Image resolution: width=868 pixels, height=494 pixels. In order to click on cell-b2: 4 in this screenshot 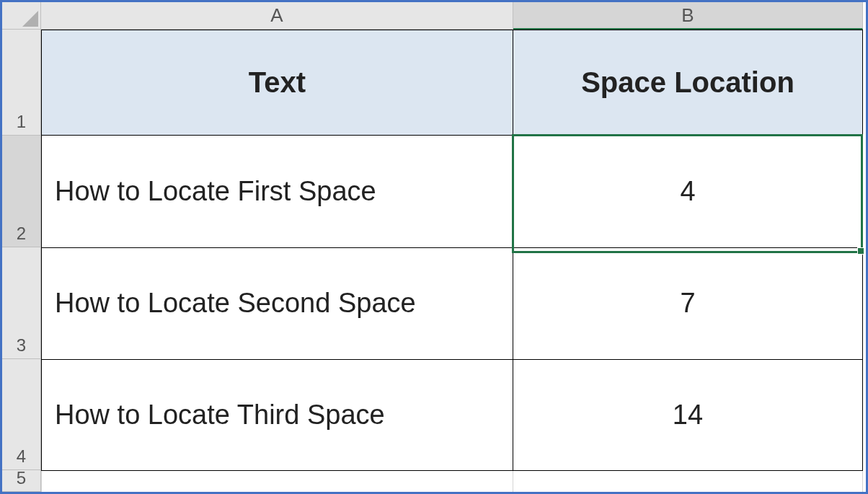, I will do `click(688, 192)`.